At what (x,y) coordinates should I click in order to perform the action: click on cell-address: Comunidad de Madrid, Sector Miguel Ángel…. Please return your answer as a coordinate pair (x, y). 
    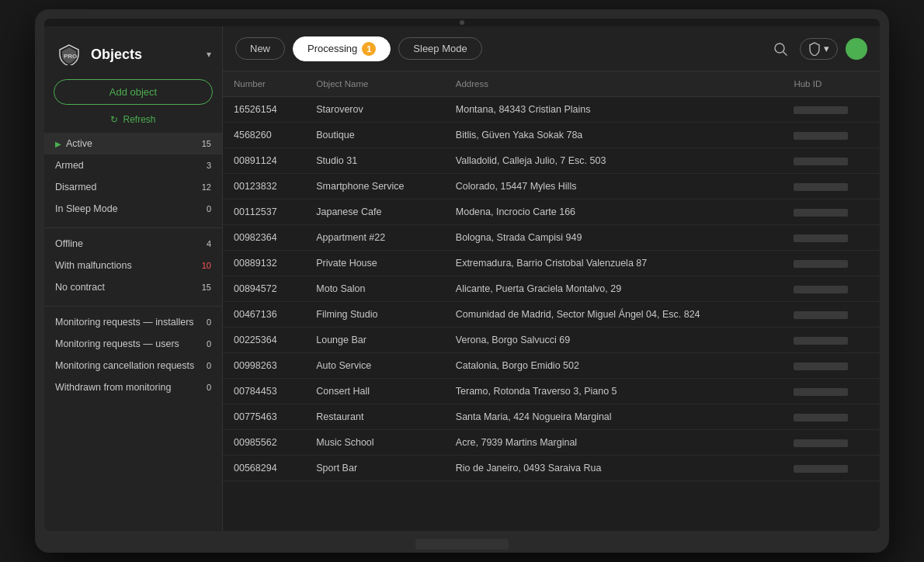
    Looking at the image, I should click on (614, 315).